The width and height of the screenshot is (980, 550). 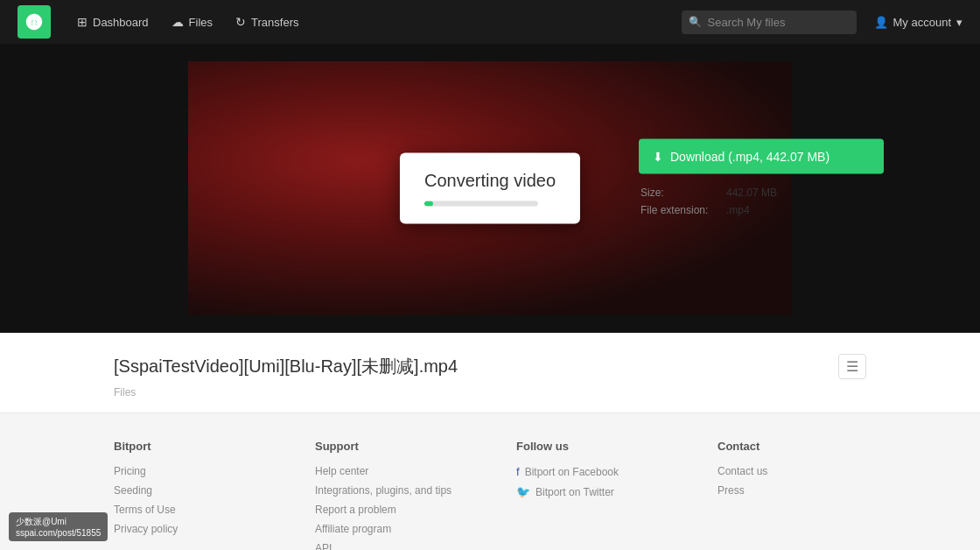 I want to click on account-menu: 👤 My account ▾, so click(x=919, y=23).